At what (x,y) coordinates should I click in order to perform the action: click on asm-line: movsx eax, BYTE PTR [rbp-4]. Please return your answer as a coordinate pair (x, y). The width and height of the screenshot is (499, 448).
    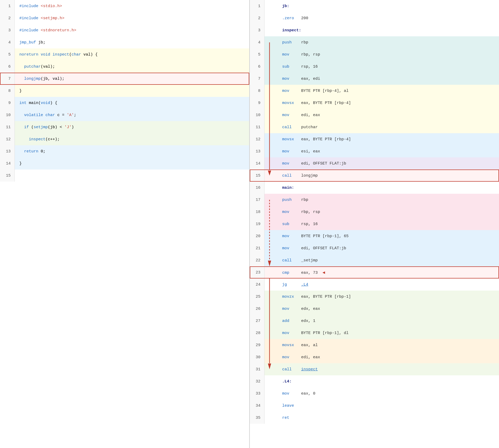
    Looking at the image, I should click on (388, 139).